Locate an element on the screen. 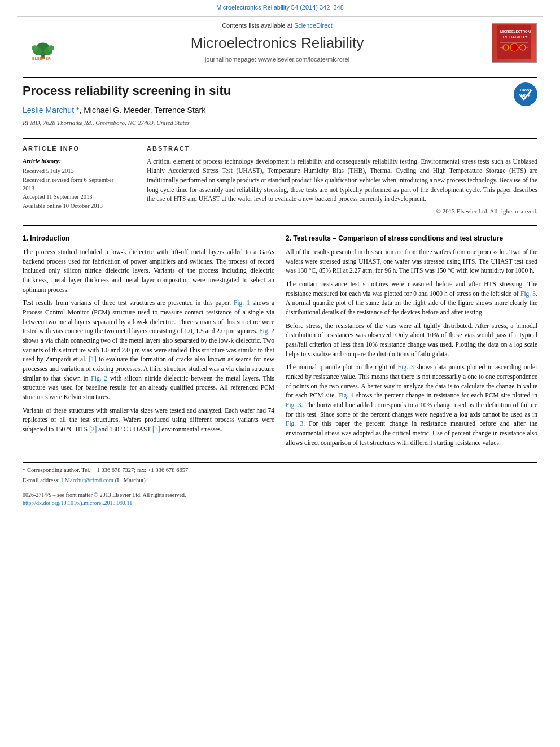 This screenshot has height=747, width=560. section2-heading: 2. Test results – Comparison of stress c… is located at coordinates (412, 238).